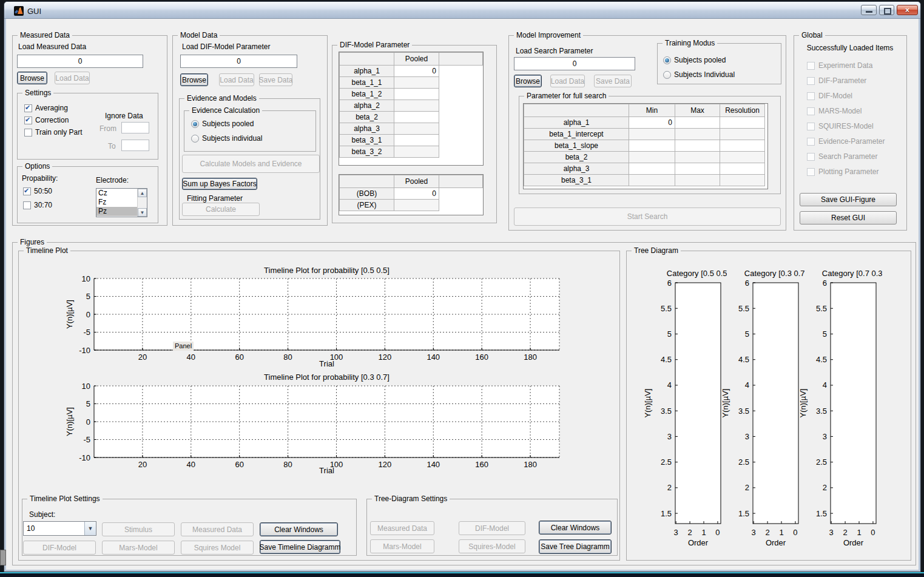 Image resolution: width=924 pixels, height=577 pixels. I want to click on timeline-dif-model-button: DIF-Model, so click(59, 547).